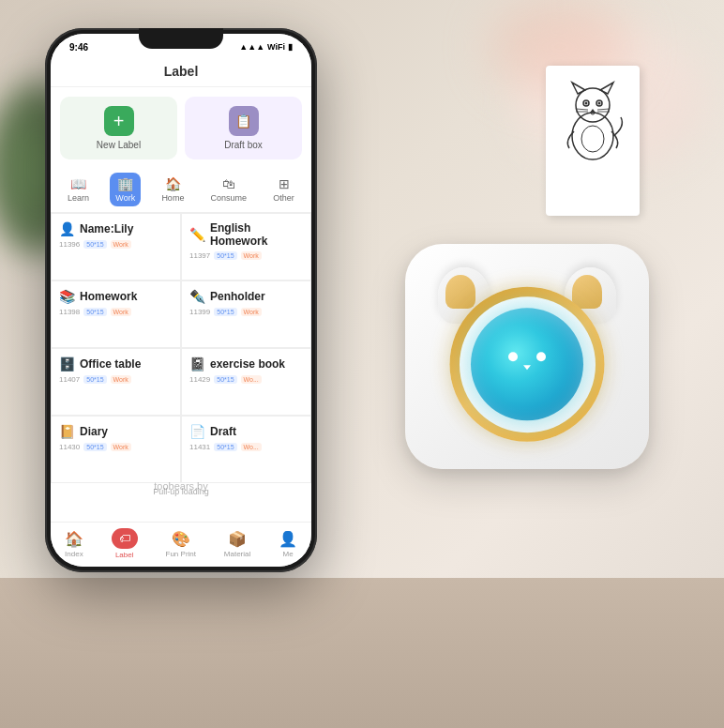 The width and height of the screenshot is (724, 728). Describe the element at coordinates (246, 314) in the screenshot. I see `list-item: ✒️ Penholder 11399 50*15 Work` at that location.